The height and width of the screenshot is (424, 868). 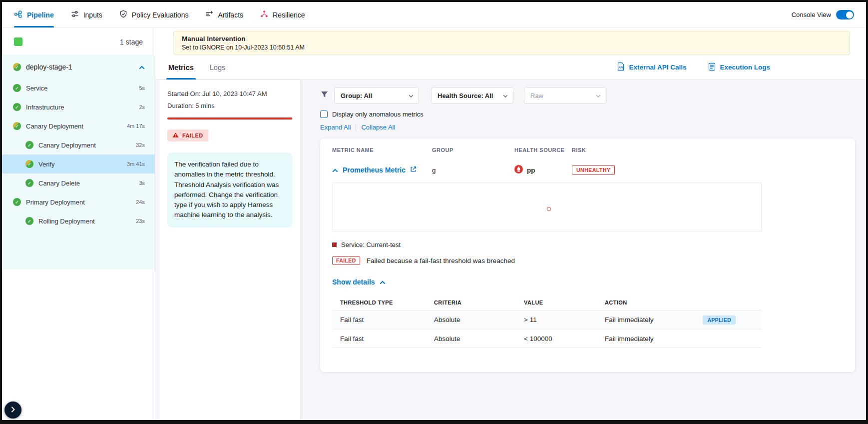 What do you see at coordinates (549, 209) in the screenshot?
I see `anomaly-point-marker` at bounding box center [549, 209].